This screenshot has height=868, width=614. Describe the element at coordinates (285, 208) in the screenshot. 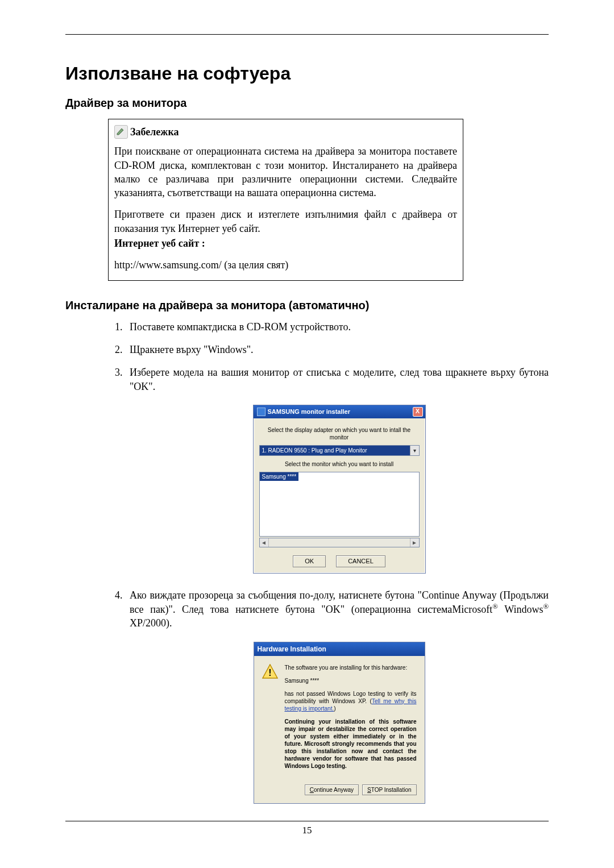

I see `note-body: При поискване от операционната система н…` at that location.